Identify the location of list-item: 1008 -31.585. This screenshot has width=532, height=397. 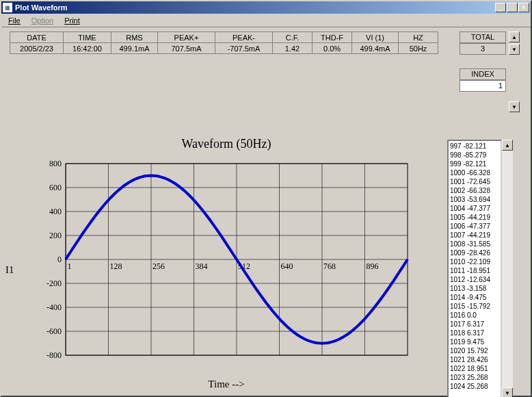
(475, 244).